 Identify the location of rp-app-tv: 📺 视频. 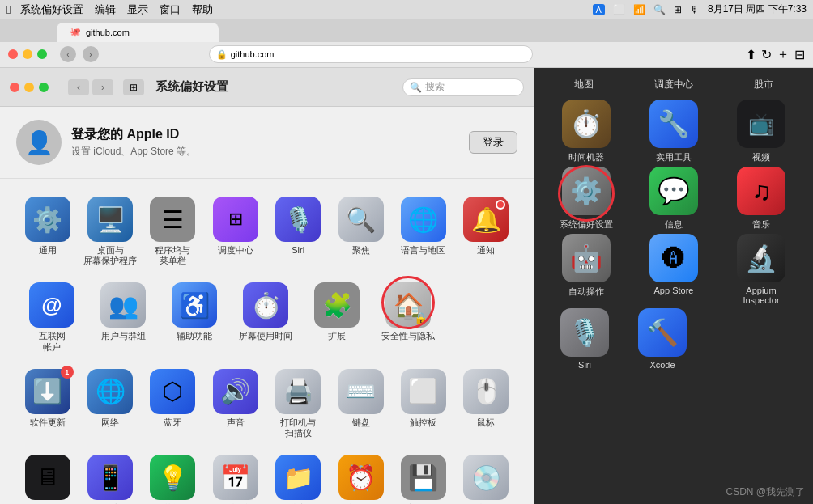
(761, 131).